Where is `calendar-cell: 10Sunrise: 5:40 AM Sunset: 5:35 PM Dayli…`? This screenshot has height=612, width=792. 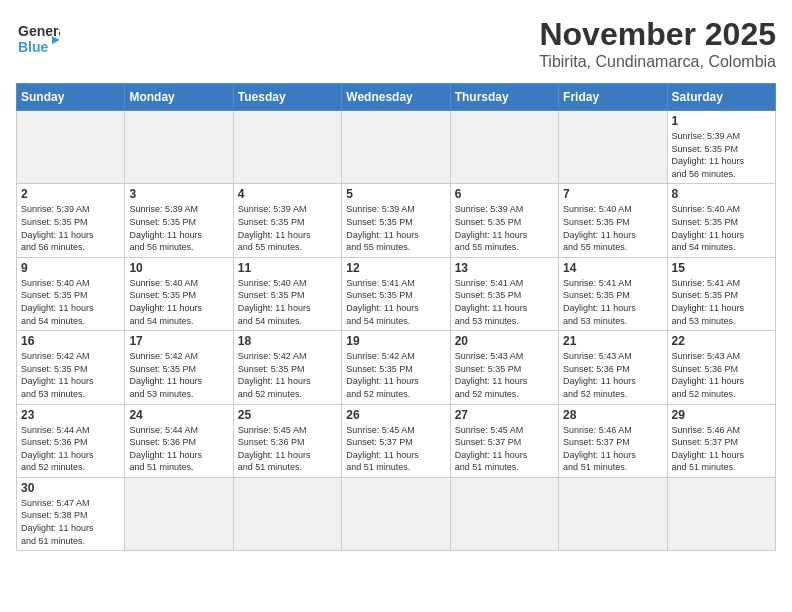 calendar-cell: 10Sunrise: 5:40 AM Sunset: 5:35 PM Dayli… is located at coordinates (179, 294).